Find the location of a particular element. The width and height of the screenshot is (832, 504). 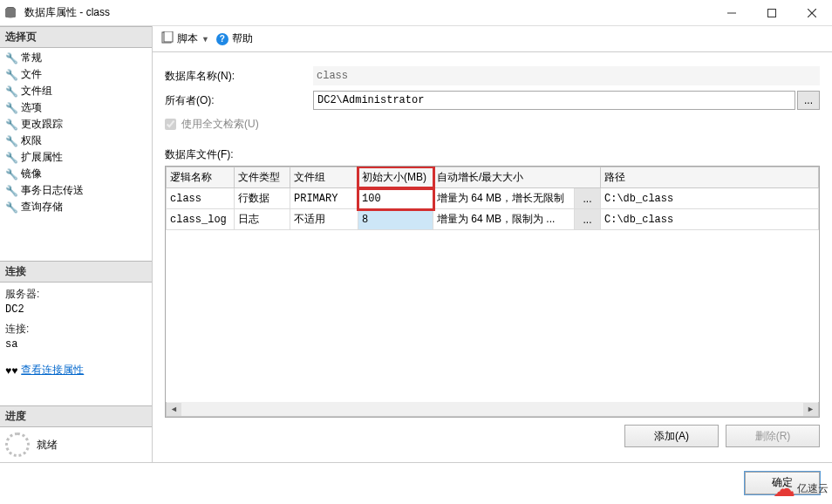

cell-size: 100 is located at coordinates (396, 199).